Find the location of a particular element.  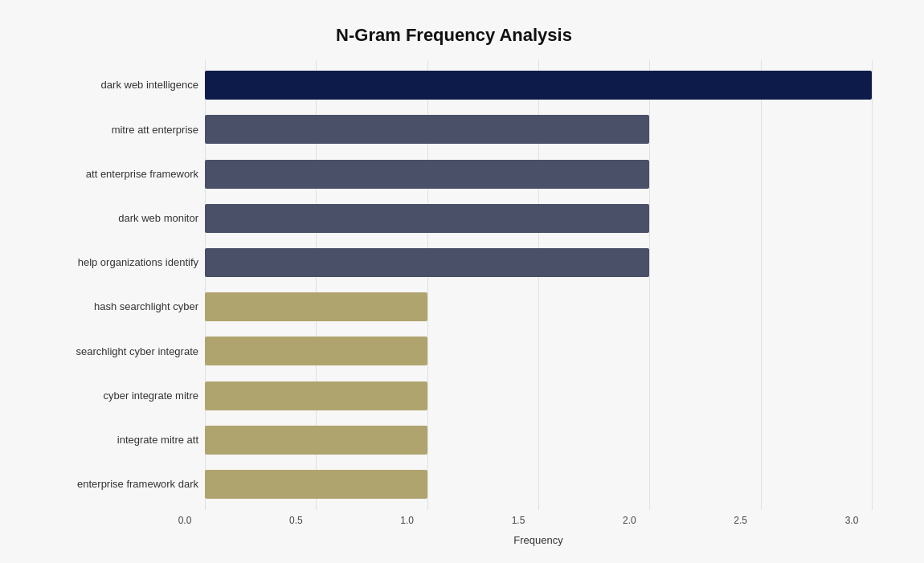

y-label: dark web monitor is located at coordinates (117, 218).